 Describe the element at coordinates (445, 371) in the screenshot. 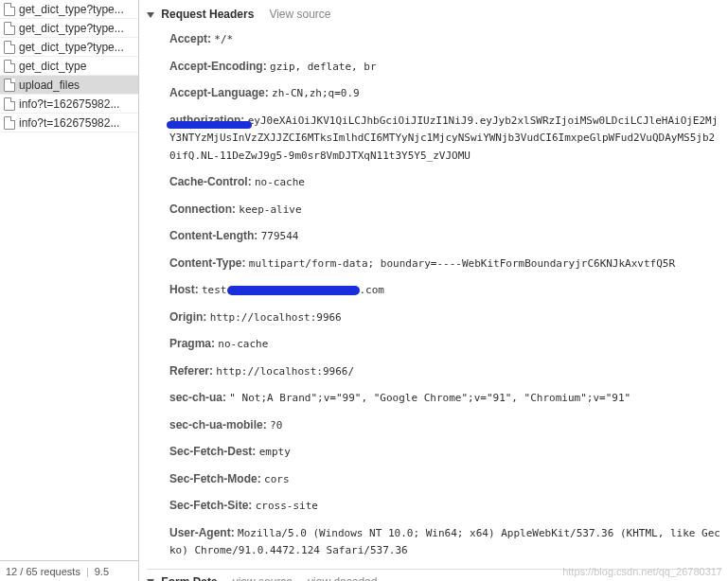

I see `header-row: Referer: http://localhost:9966/` at that location.